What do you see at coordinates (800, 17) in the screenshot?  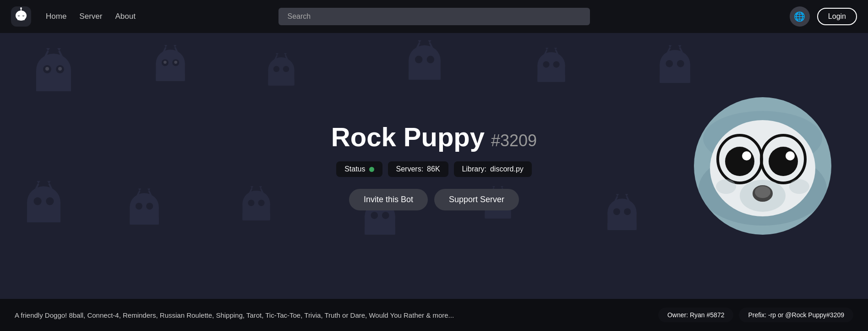 I see `translate-button: 🌐` at bounding box center [800, 17].